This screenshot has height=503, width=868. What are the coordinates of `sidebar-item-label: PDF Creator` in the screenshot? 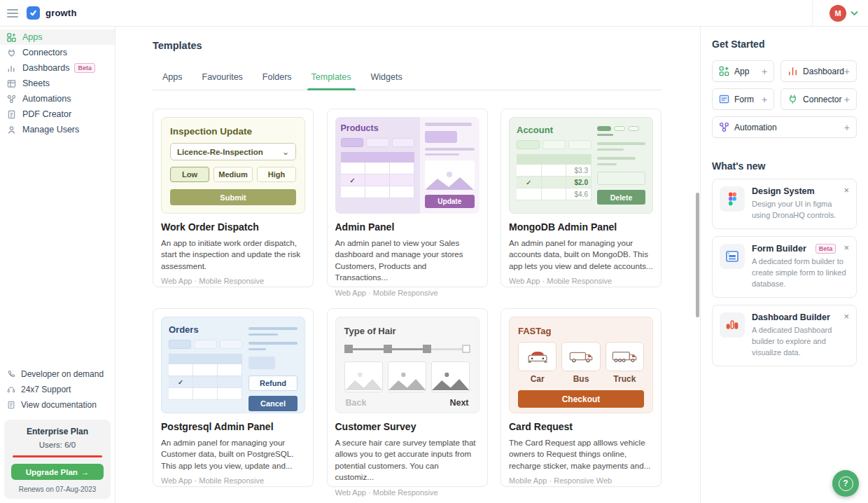 It's located at (47, 114).